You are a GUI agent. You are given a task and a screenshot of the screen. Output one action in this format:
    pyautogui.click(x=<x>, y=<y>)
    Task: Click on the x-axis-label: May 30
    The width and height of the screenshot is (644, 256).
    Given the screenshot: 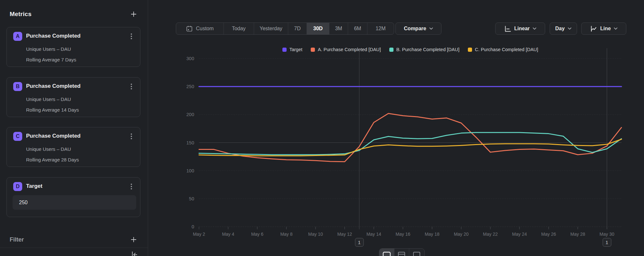 What is the action you would take?
    pyautogui.click(x=607, y=234)
    